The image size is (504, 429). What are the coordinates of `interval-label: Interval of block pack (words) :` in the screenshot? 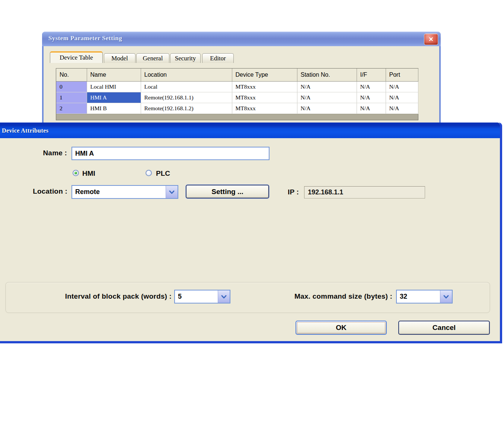 It's located at (98, 296).